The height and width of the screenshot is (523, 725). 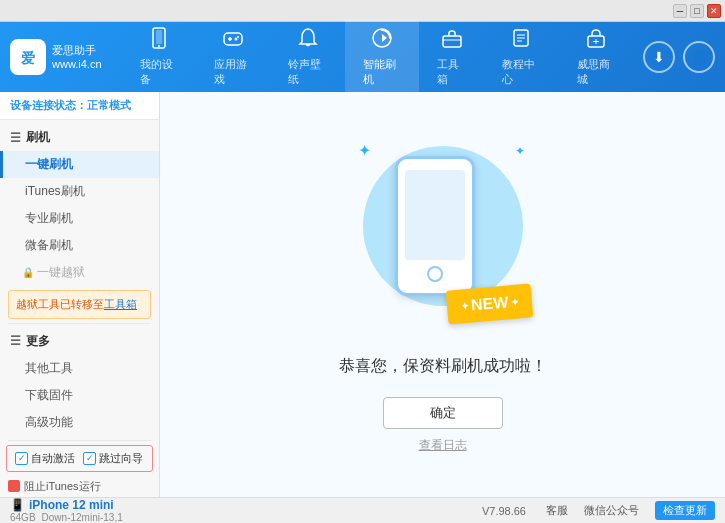 I want to click on nav-ringtones-label: 铃声壁纸, so click(x=307, y=72).